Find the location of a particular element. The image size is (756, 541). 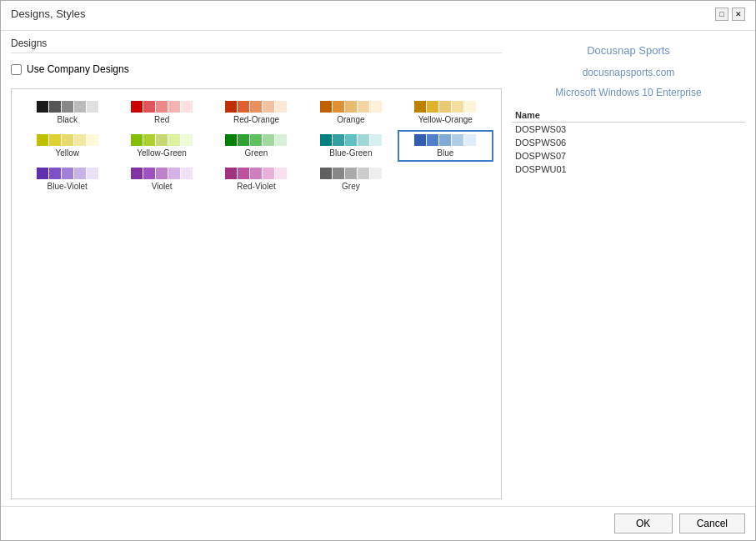

color-item-green: Green is located at coordinates (257, 146).